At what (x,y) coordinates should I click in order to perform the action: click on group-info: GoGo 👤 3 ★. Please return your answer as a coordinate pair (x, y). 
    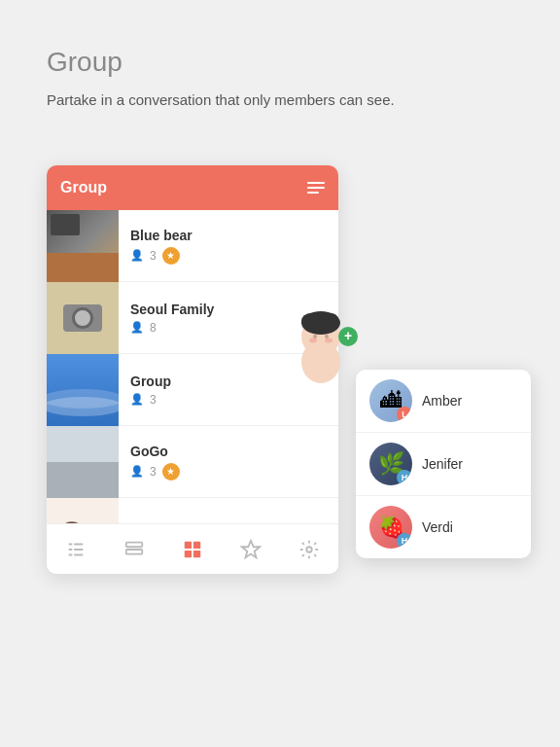
    Looking at the image, I should click on (228, 462).